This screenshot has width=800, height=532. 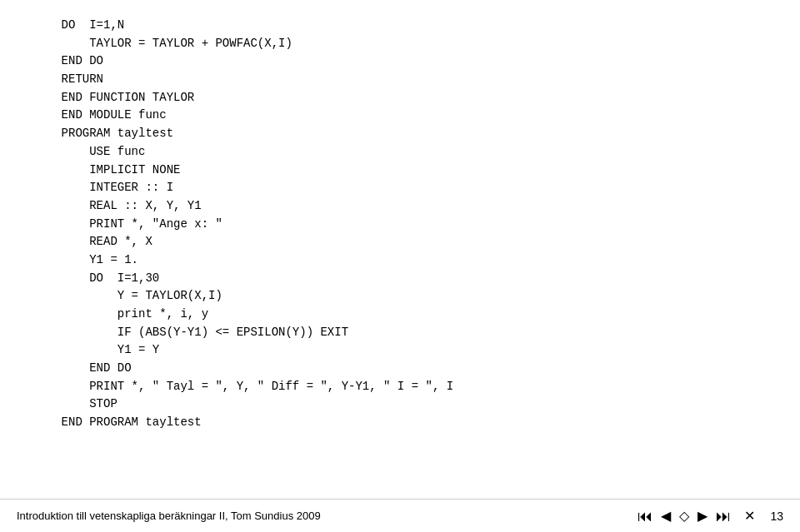 I want to click on diamond-button: ◇, so click(x=684, y=516).